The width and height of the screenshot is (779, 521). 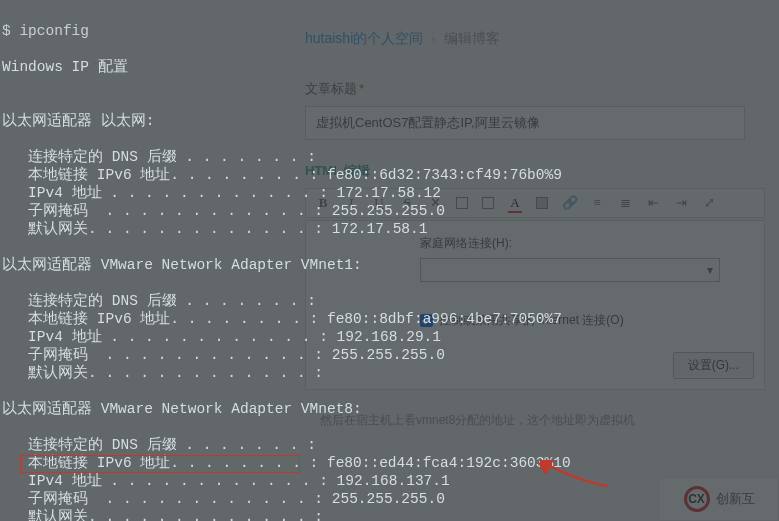 I want to click on breadcrumb: hutaishi的个人空间 › 编辑博客, so click(x=542, y=39).